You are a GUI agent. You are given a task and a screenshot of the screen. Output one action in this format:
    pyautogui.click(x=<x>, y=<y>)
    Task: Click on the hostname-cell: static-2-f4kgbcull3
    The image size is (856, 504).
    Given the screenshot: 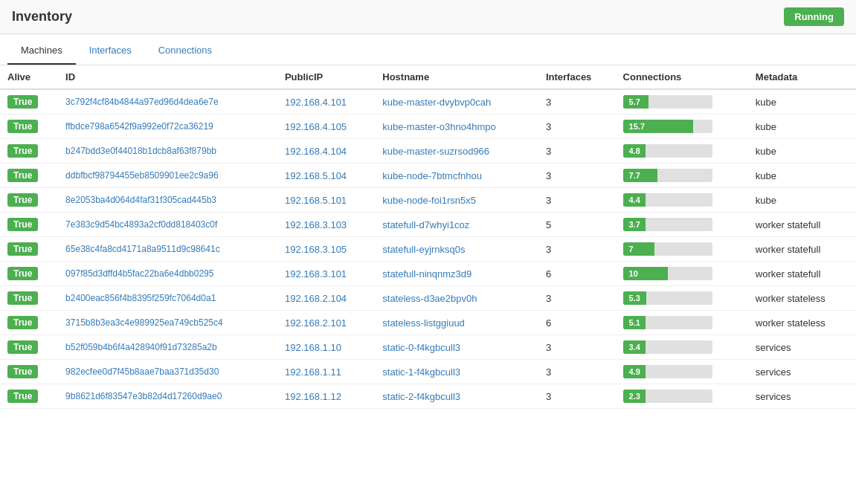 What is the action you would take?
    pyautogui.click(x=457, y=397)
    